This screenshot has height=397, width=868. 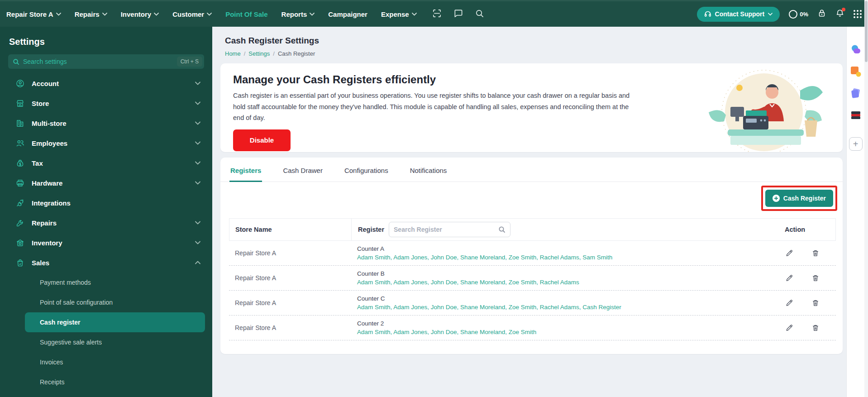 What do you see at coordinates (793, 14) in the screenshot?
I see `usage-ring-icon` at bounding box center [793, 14].